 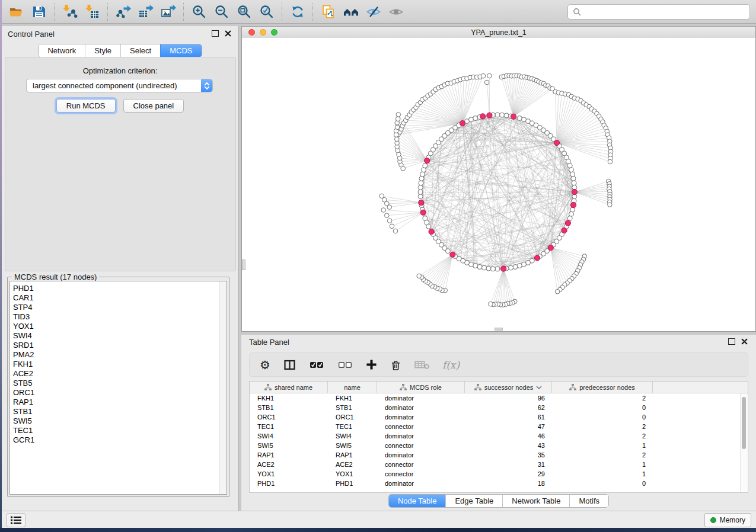 What do you see at coordinates (499, 33) in the screenshot?
I see `network-window-titlebar: YPA_prune.txt_1` at bounding box center [499, 33].